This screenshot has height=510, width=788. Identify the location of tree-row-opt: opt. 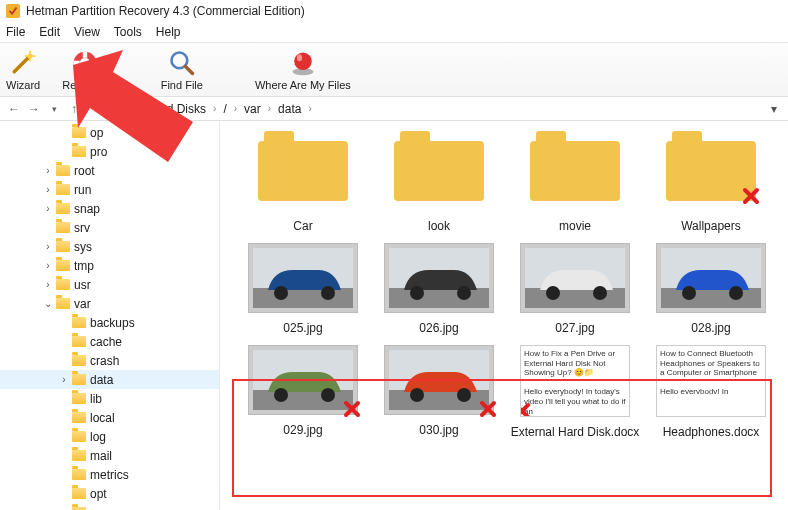
(110, 494).